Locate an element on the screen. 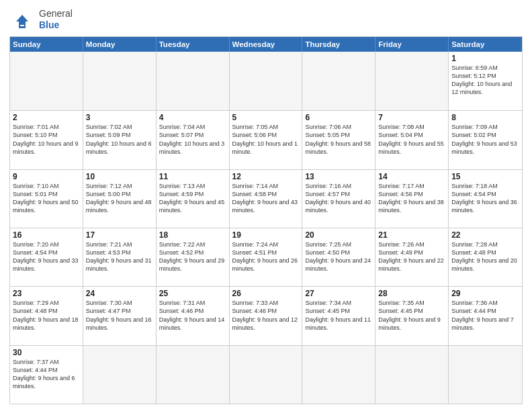 The height and width of the screenshot is (411, 532). day-info: Sunrise: 7:01 AM Sunset: 5:10 PM Dayligh… is located at coordinates (46, 140).